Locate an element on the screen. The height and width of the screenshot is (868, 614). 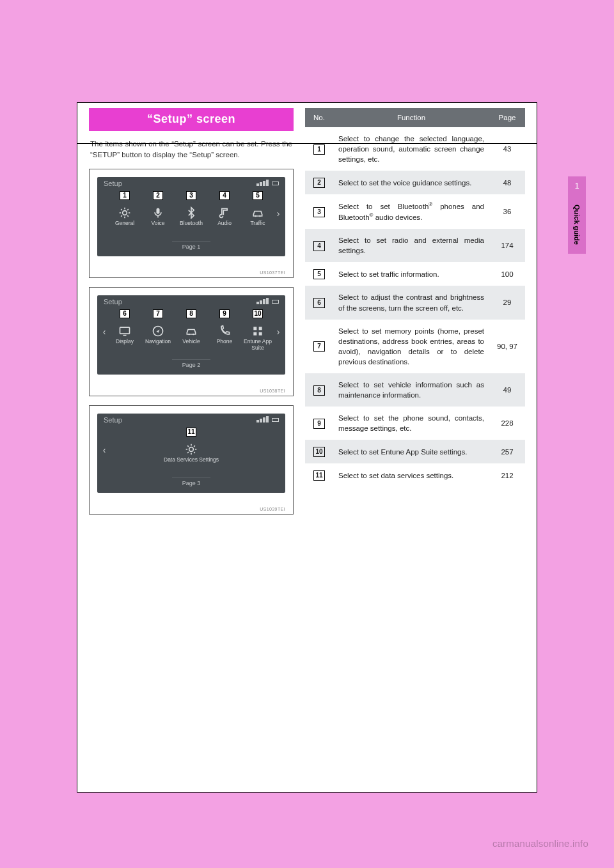
cell-page: 212 is located at coordinates (507, 476).